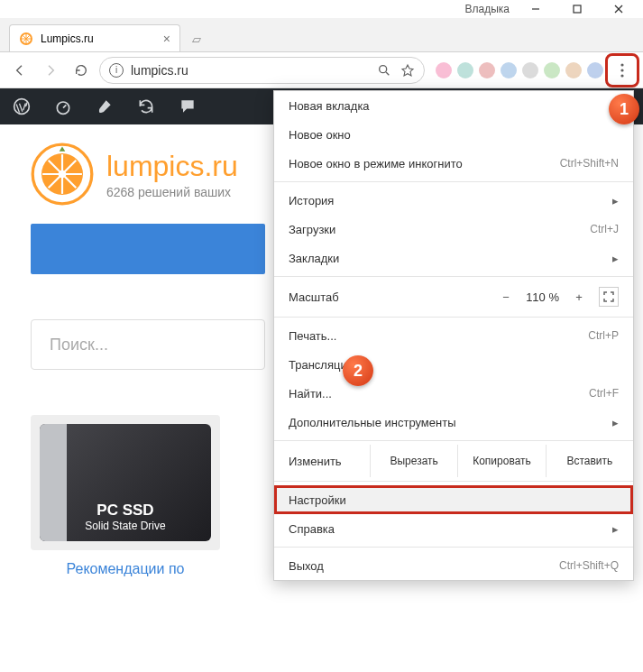  Describe the element at coordinates (329, 462) in the screenshot. I see `edit-label: Изменить` at that location.